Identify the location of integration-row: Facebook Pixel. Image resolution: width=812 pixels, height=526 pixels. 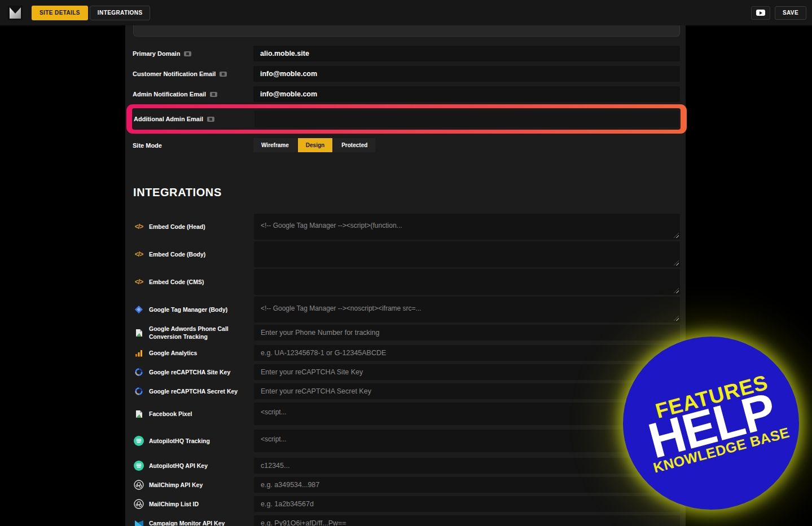
(406, 414).